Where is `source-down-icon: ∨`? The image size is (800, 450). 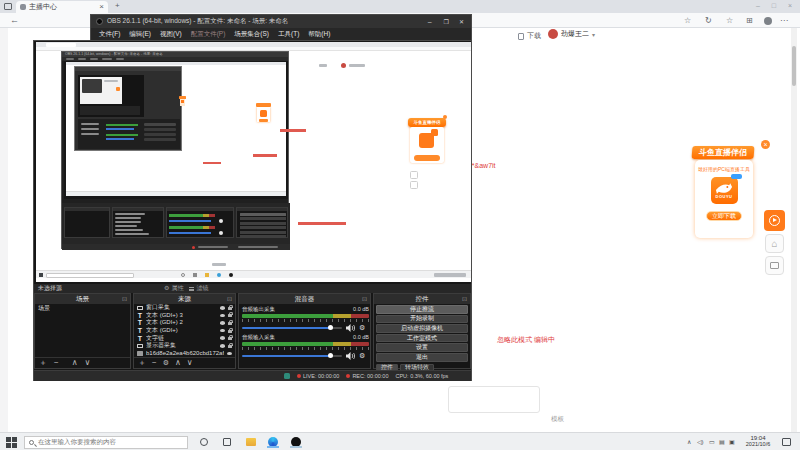 source-down-icon: ∨ is located at coordinates (190, 363).